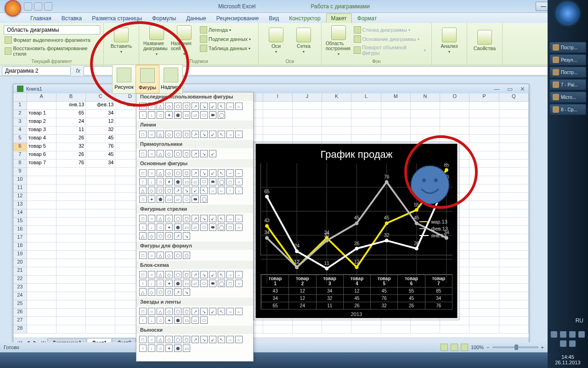 This screenshot has width=588, height=368. I want to click on shapes-gallery: Последние использованные фигуры □○△◇⬠⬡↗↘…, so click(195, 227).